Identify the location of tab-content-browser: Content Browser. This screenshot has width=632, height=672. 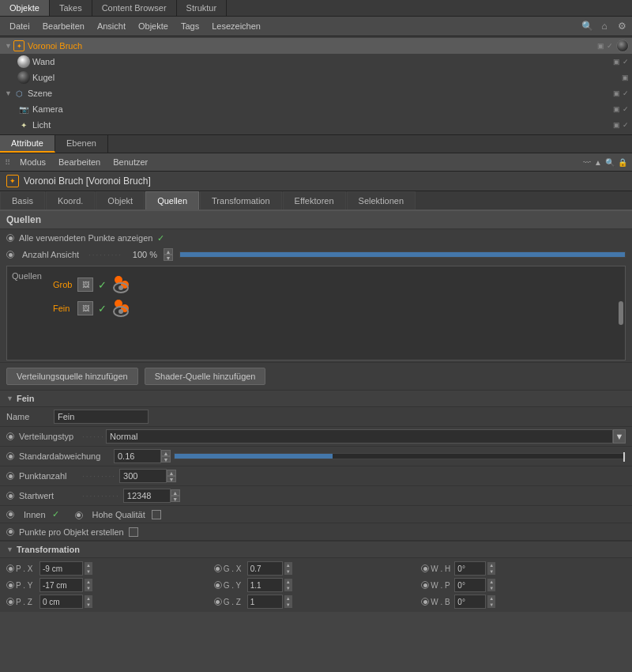
(134, 8).